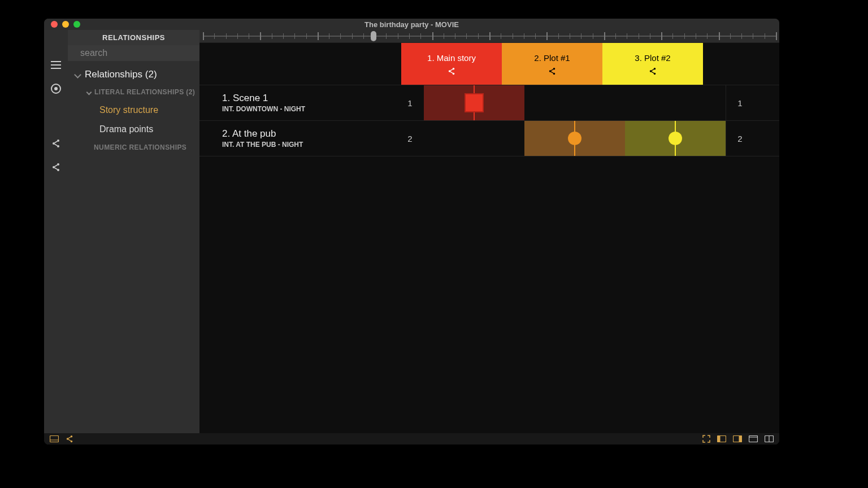 Image resolution: width=868 pixels, height=488 pixels. I want to click on scene-number: 2, so click(410, 138).